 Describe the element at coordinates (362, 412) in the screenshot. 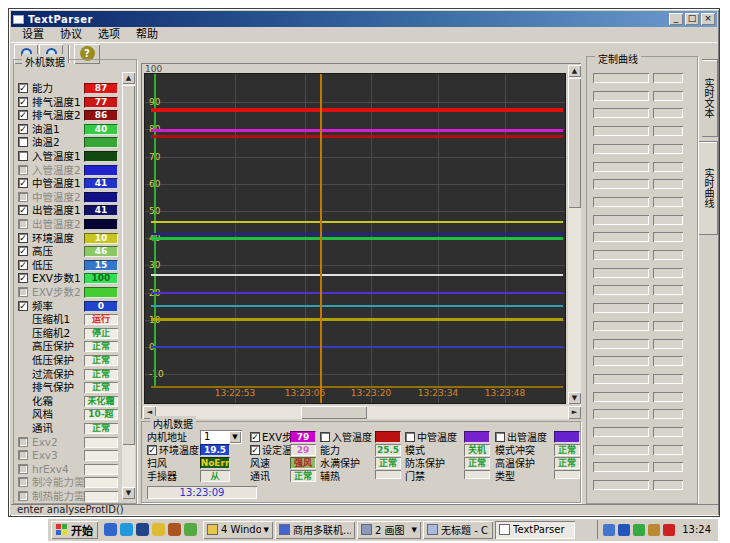

I see `chart-horizontal-scrollbar: ◄ ►` at that location.